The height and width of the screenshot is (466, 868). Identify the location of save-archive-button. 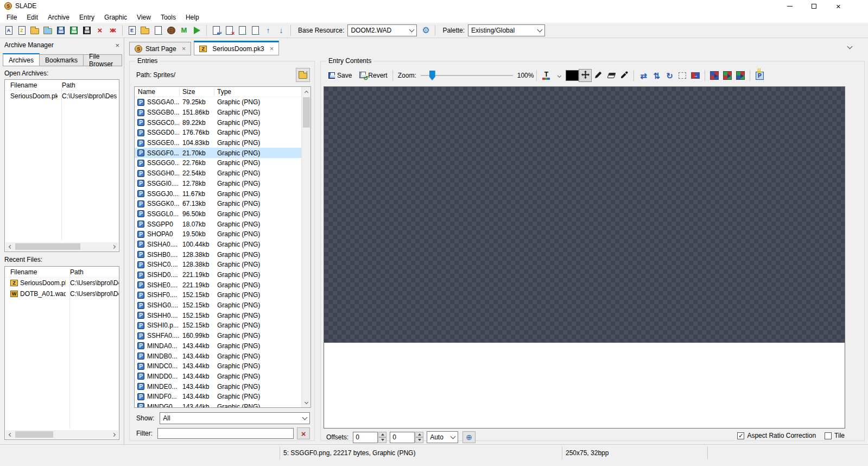
(61, 30).